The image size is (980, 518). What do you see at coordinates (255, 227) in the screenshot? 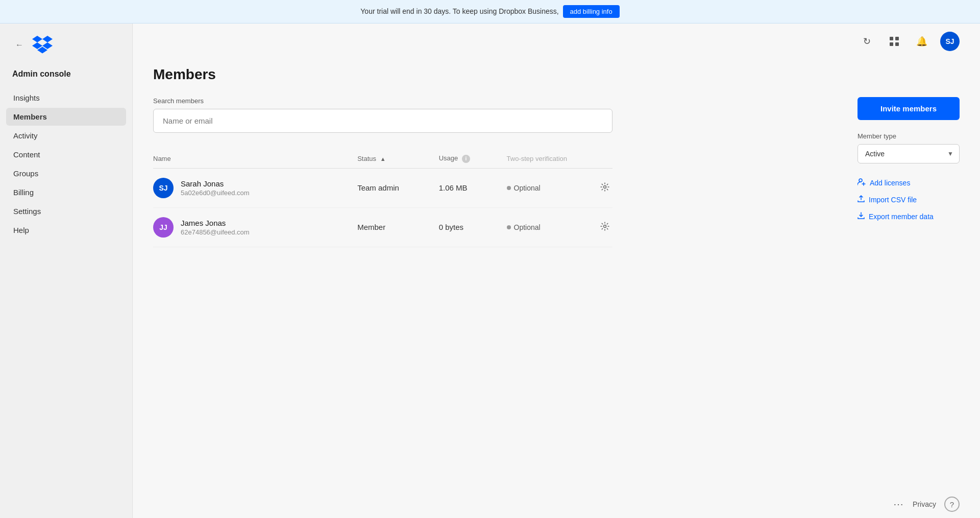
I see `member-cell-james: JJ James Jonas 62e74856@uifeed.com` at bounding box center [255, 227].